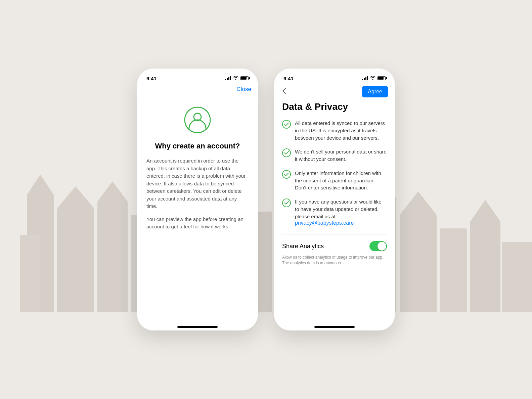  I want to click on privacy-item-1: All data entered is synced to our server…, so click(335, 130).